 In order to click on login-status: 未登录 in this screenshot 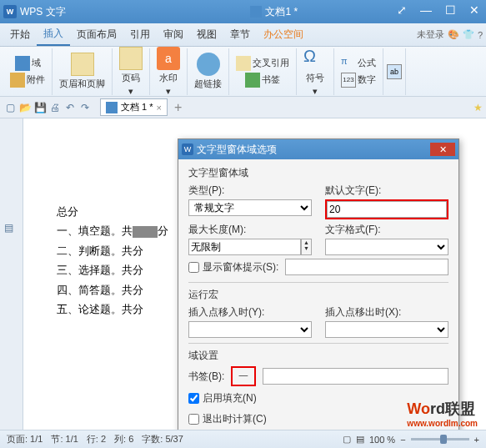, I will do `click(430, 35)`.